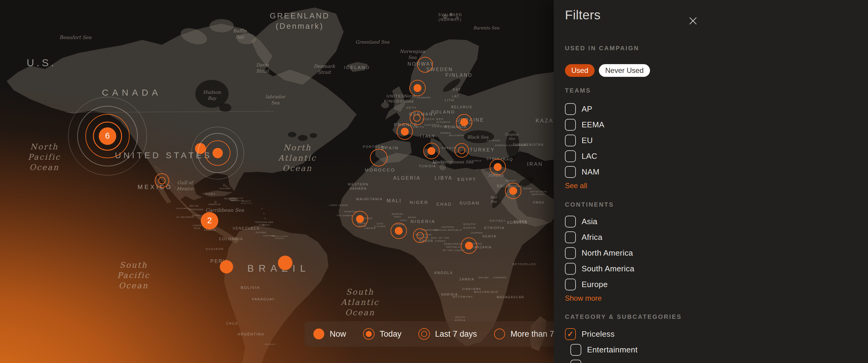 This screenshot has width=868, height=363. I want to click on legend-now-icon, so click(319, 334).